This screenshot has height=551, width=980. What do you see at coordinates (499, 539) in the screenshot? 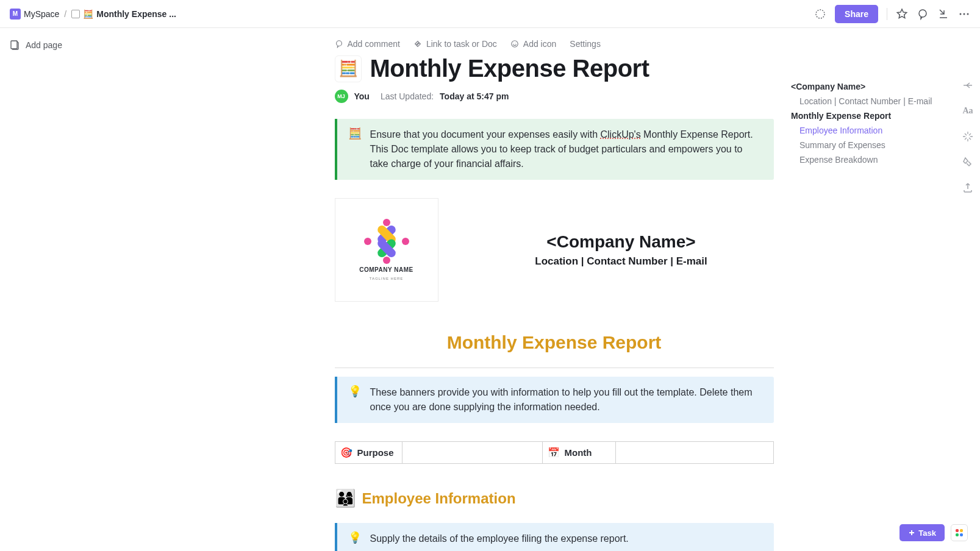
I see `employee-callout-text: Supply the details of the employee filin…` at bounding box center [499, 539].